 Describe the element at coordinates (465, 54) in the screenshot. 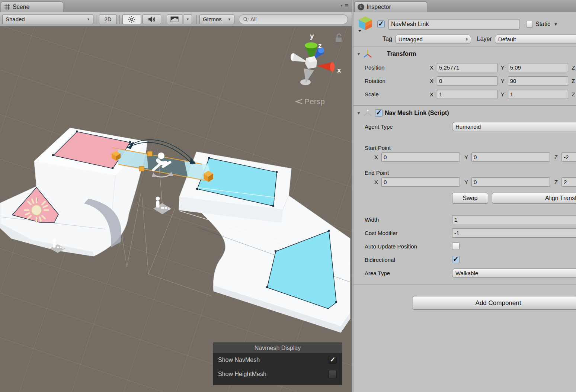

I see `transform-header: ▼ Transform ? ⚙▾` at that location.